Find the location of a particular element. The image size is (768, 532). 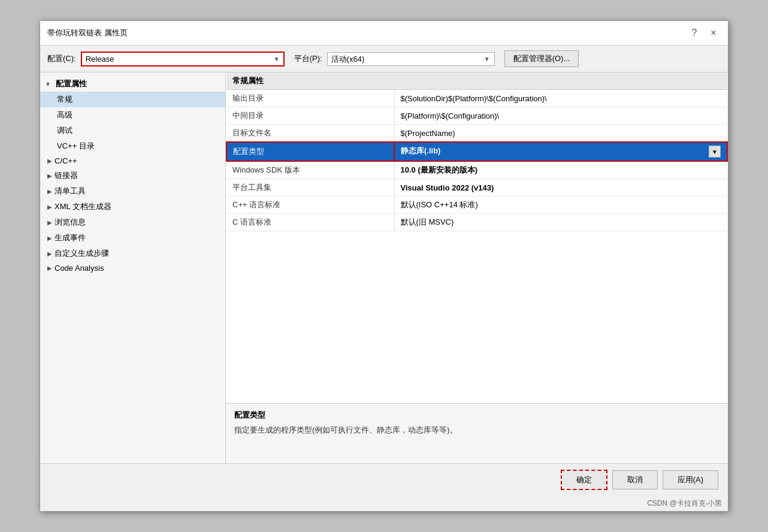

config-group: 配置(C): Release is located at coordinates (166, 59).